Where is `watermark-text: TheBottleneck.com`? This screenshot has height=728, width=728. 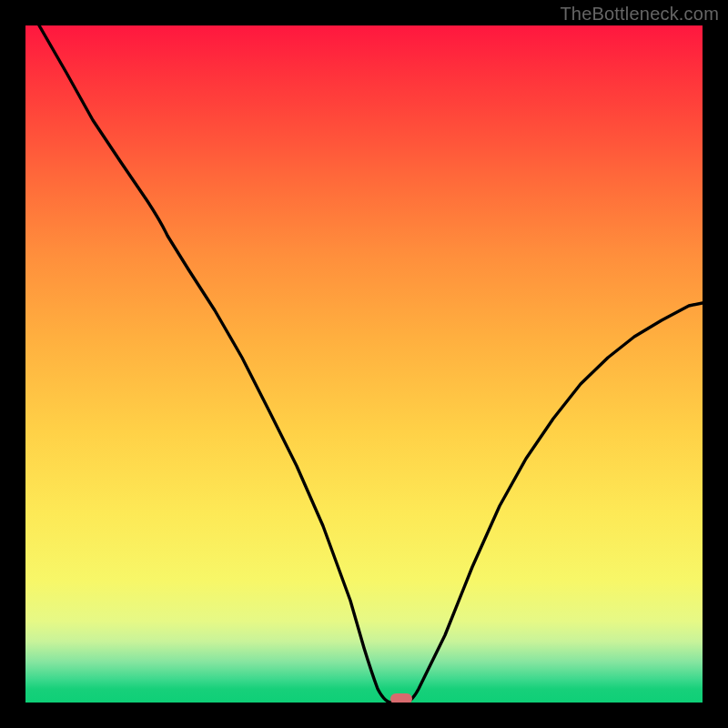 watermark-text: TheBottleneck.com is located at coordinates (639, 15).